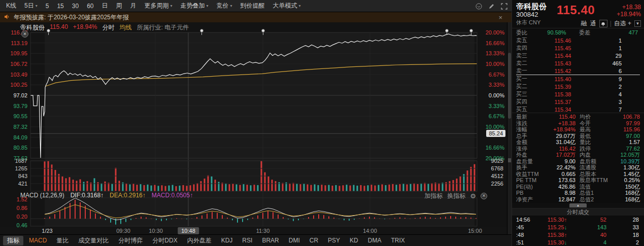 This screenshot has height=246, width=644. I want to click on ask-volume: 1, so click(606, 48).